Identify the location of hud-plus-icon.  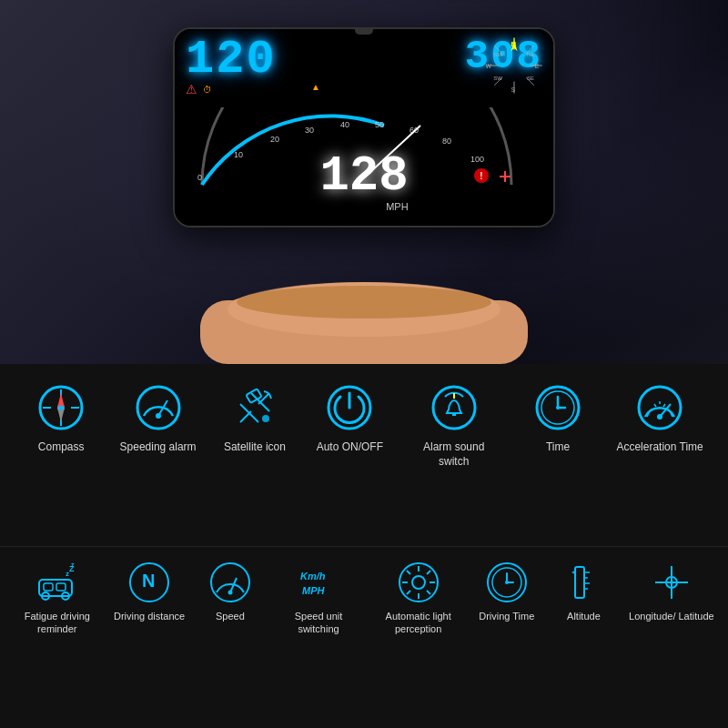
(505, 178).